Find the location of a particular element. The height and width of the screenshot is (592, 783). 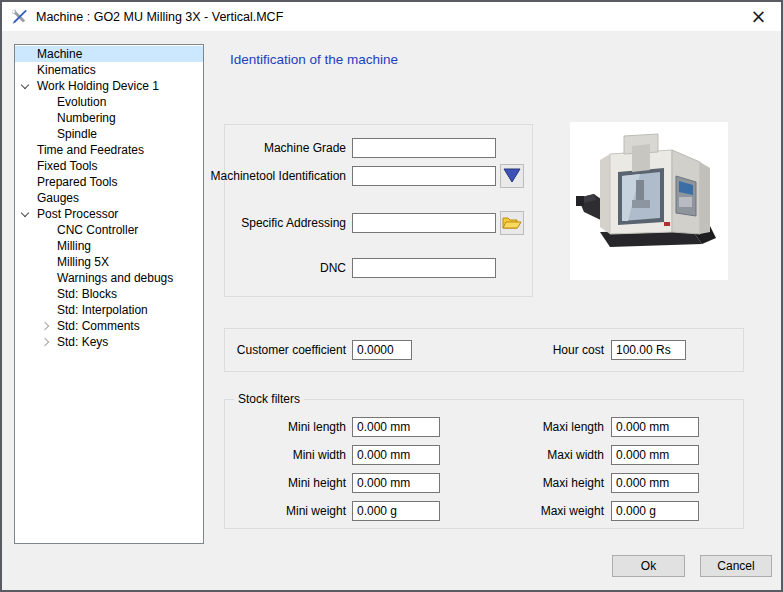

tree-item-label: Std: Blocks is located at coordinates (109, 294).